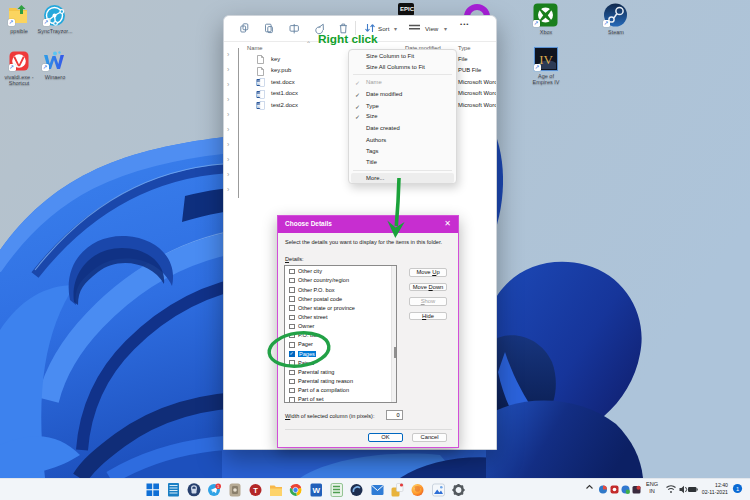 Image resolution: width=750 pixels, height=500 pixels. I want to click on svg-text: IV, so click(546, 60).